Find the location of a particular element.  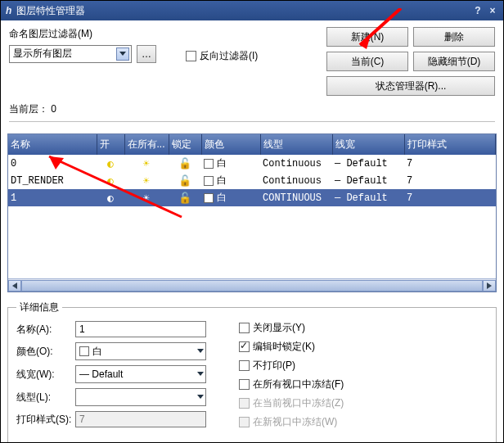

scroll-left-icon is located at coordinates (15, 286).